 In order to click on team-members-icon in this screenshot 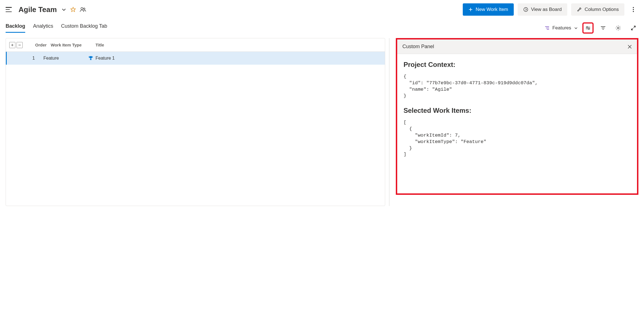, I will do `click(83, 10)`.